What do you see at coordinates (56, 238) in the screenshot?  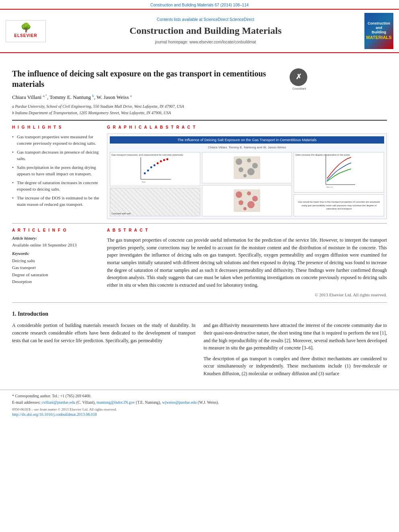 I see `history-label: Article history:` at bounding box center [56, 238].